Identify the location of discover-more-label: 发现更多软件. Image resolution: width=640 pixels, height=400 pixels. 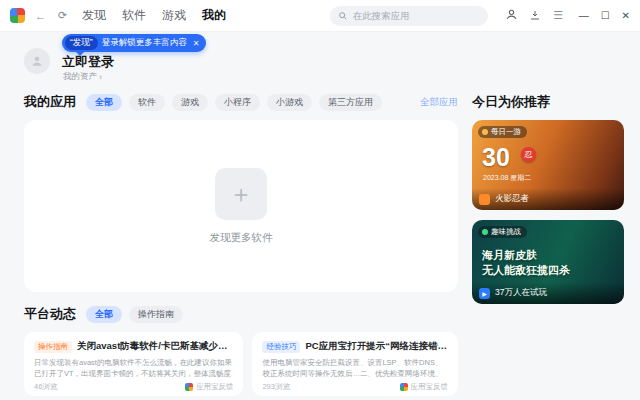
(242, 238).